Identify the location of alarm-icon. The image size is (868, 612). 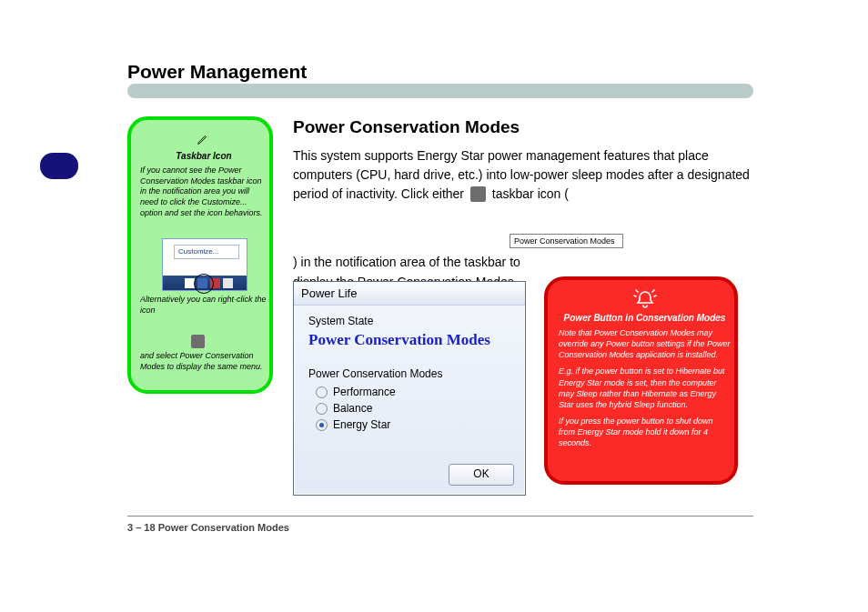
(645, 299).